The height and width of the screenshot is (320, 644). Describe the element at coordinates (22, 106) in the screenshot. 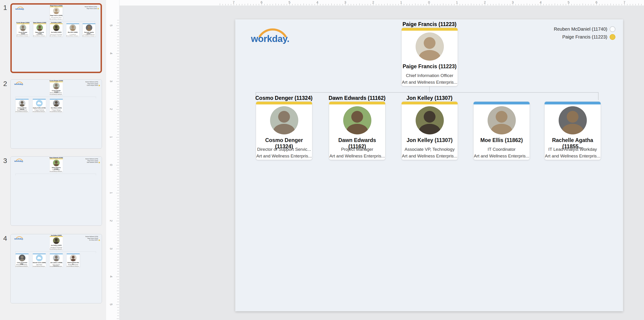

I see `org-chart-card: Connor Wicher (10711)Systems Administrat…` at that location.